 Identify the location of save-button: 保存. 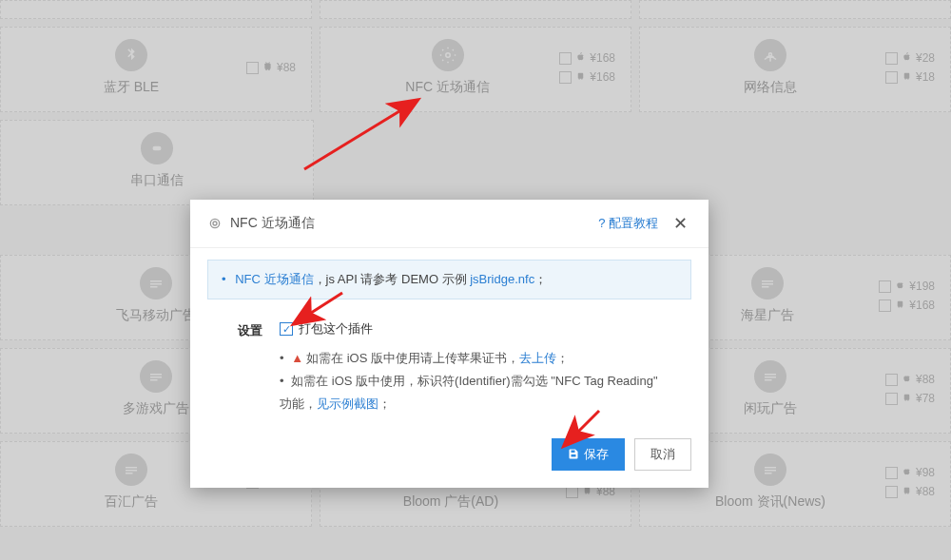
(588, 454).